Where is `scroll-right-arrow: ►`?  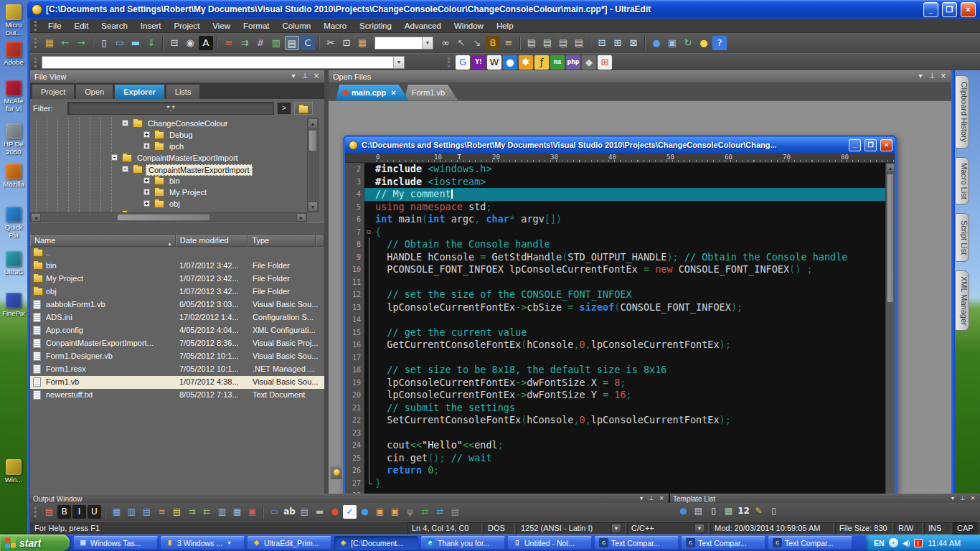 scroll-right-arrow: ► is located at coordinates (301, 217).